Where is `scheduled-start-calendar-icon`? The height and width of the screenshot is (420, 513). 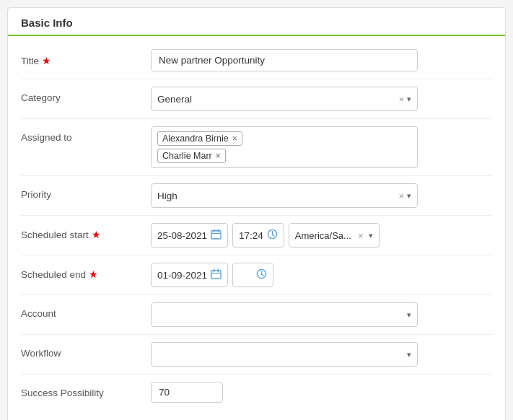 scheduled-start-calendar-icon is located at coordinates (216, 235).